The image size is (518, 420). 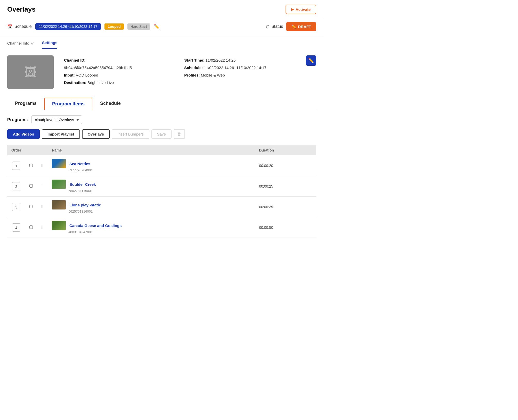 I want to click on channel-details: Channel ID: 9b94b8f0e75442a59354794aa29b…, so click(x=119, y=72).